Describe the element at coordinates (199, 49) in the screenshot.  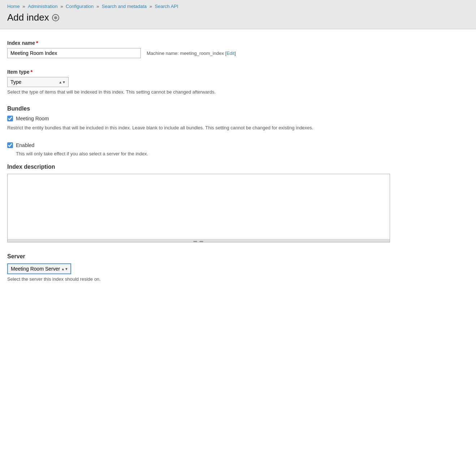
I see `index-name-section: Index name* Machine name: meeting_room_i…` at that location.